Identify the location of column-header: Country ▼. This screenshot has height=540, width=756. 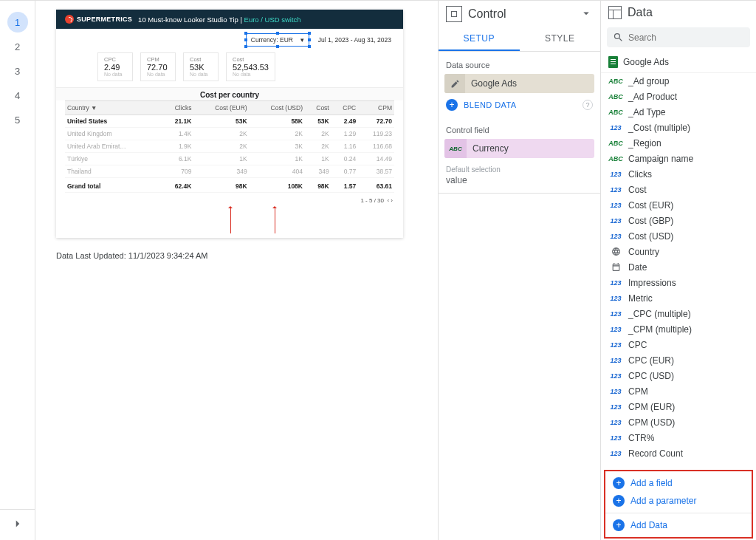
(114, 108).